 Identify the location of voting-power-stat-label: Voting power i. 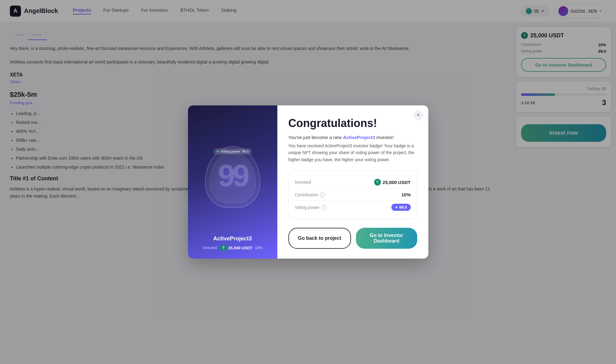
(311, 207).